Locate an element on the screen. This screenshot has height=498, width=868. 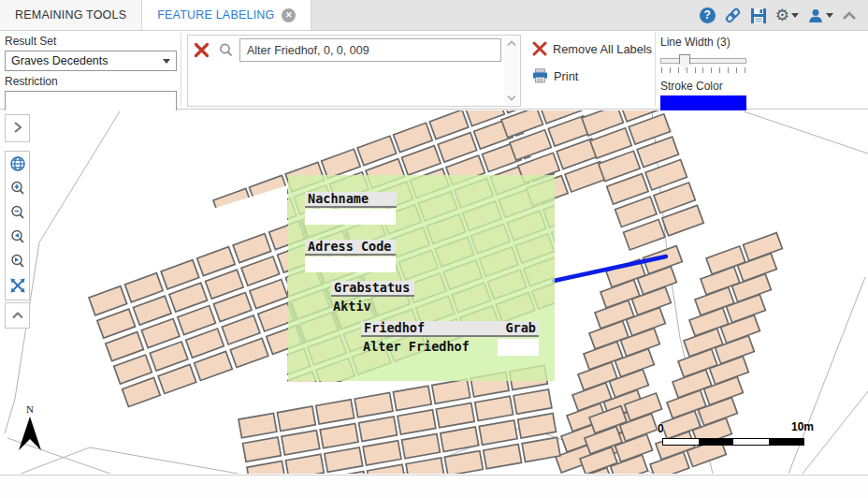
print-button: Print is located at coordinates (592, 76).